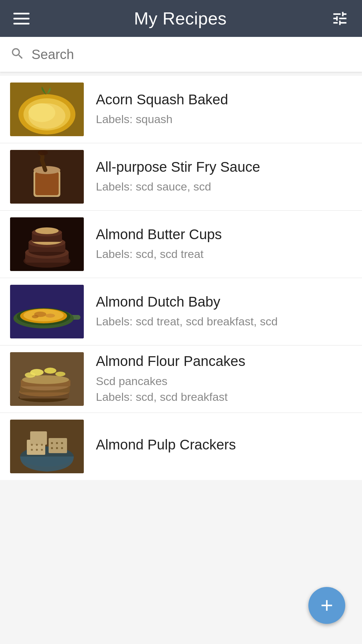  I want to click on recipe-name: All-purpose Stir Fry Sauce, so click(224, 167).